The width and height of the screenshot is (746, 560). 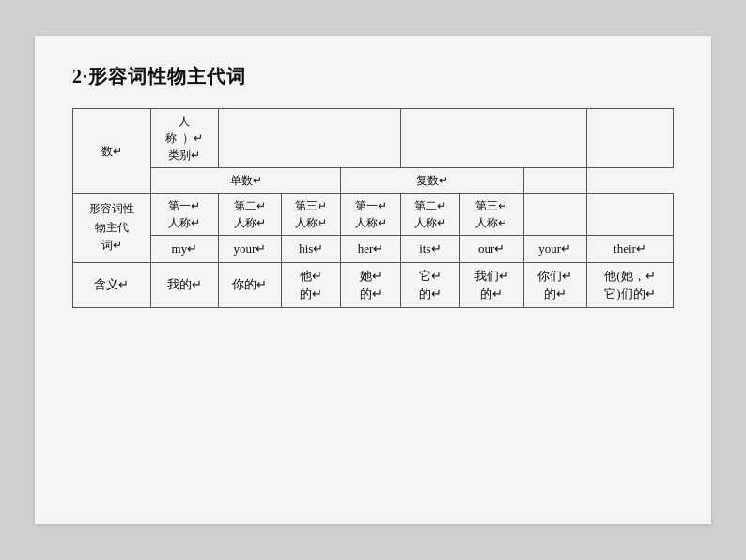 What do you see at coordinates (555, 180) in the screenshot?
I see `extra-cell` at bounding box center [555, 180].